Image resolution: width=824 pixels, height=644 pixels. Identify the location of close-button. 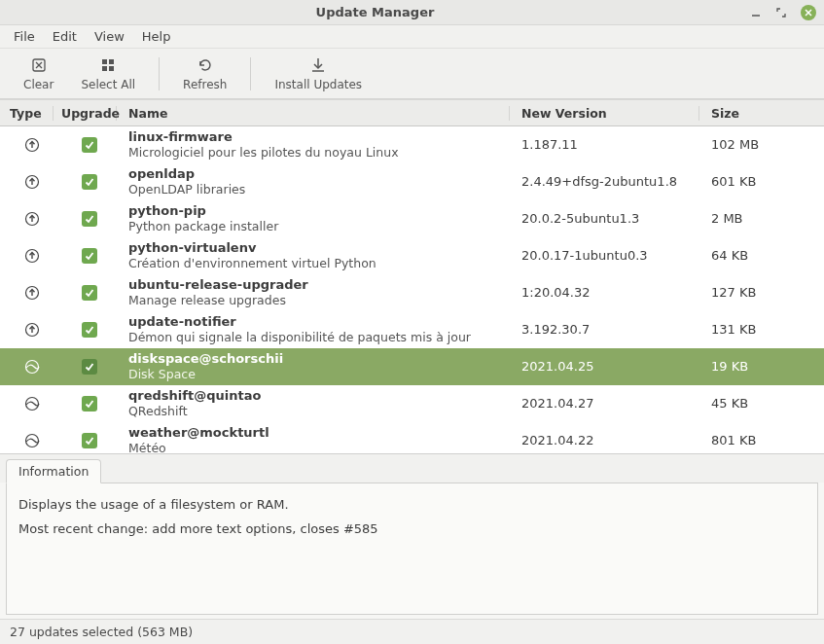
(808, 13).